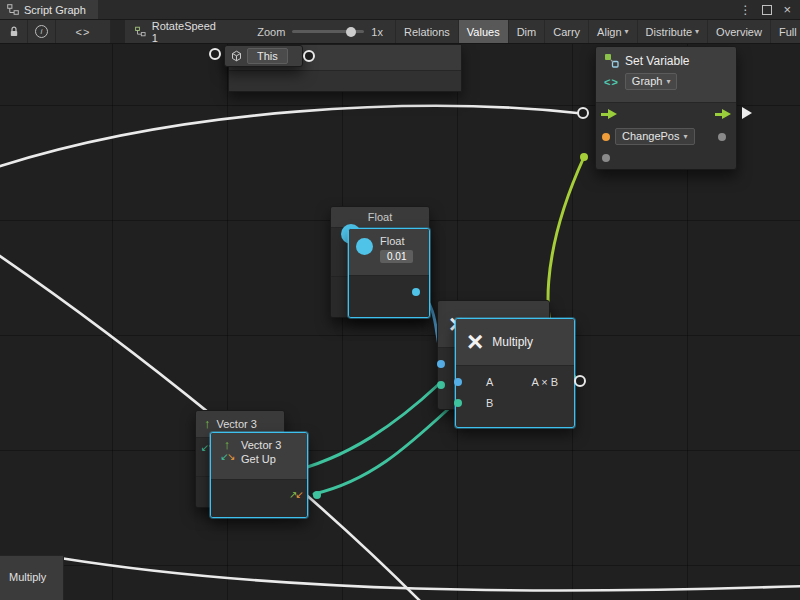  What do you see at coordinates (309, 56) in the screenshot?
I see `this-output-port` at bounding box center [309, 56].